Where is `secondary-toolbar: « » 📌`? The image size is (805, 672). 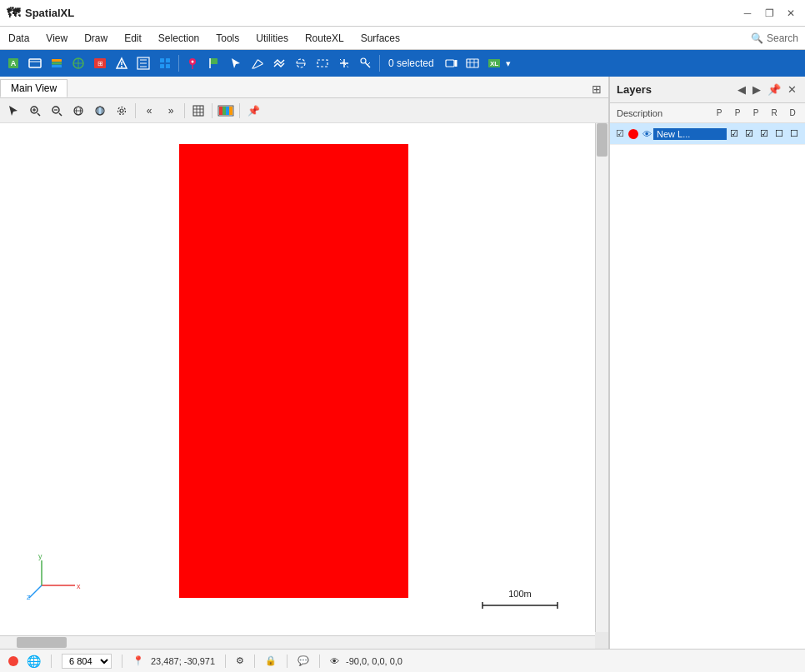
secondary-toolbar: « » 📌 is located at coordinates (304, 111).